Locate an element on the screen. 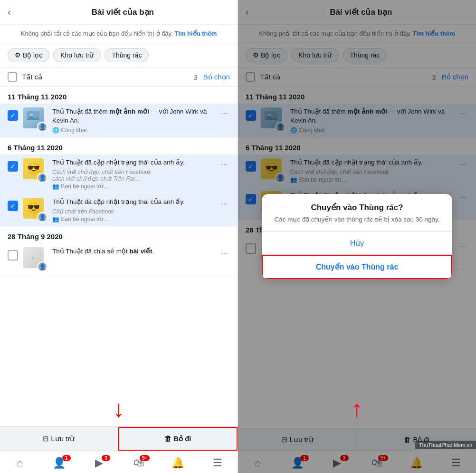 This screenshot has height=473, width=476. post-content: Thủ Thuật đã thêm một ảnh mới — với John… is located at coordinates (133, 121).